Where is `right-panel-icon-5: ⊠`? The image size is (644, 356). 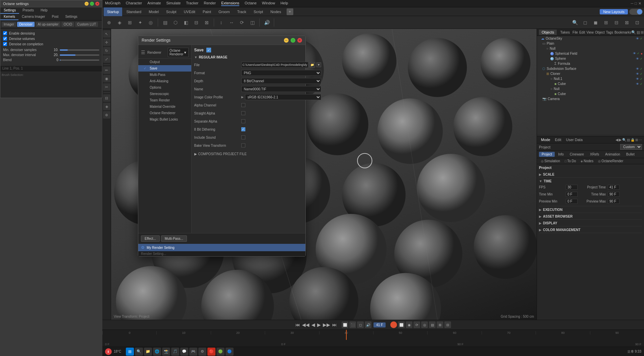 right-panel-icon-5: ⊠ is located at coordinates (627, 23).